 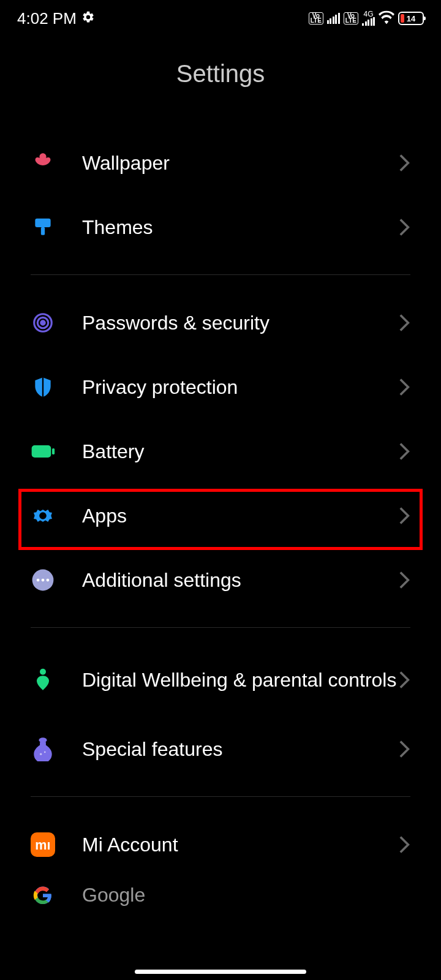 I want to click on row-apps: Apps, so click(x=221, y=516).